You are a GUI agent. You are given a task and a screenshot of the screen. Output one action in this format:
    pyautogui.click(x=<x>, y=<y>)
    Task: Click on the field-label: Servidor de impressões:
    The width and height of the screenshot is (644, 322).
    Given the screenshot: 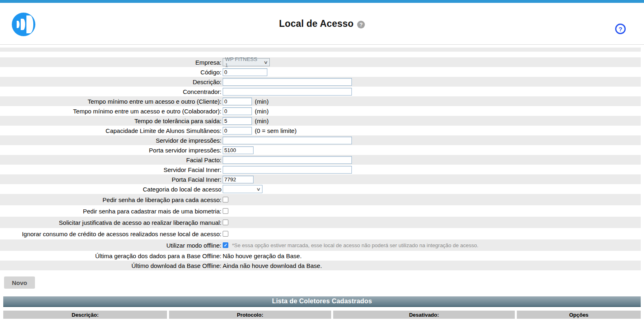 What is the action you would take?
    pyautogui.click(x=111, y=141)
    